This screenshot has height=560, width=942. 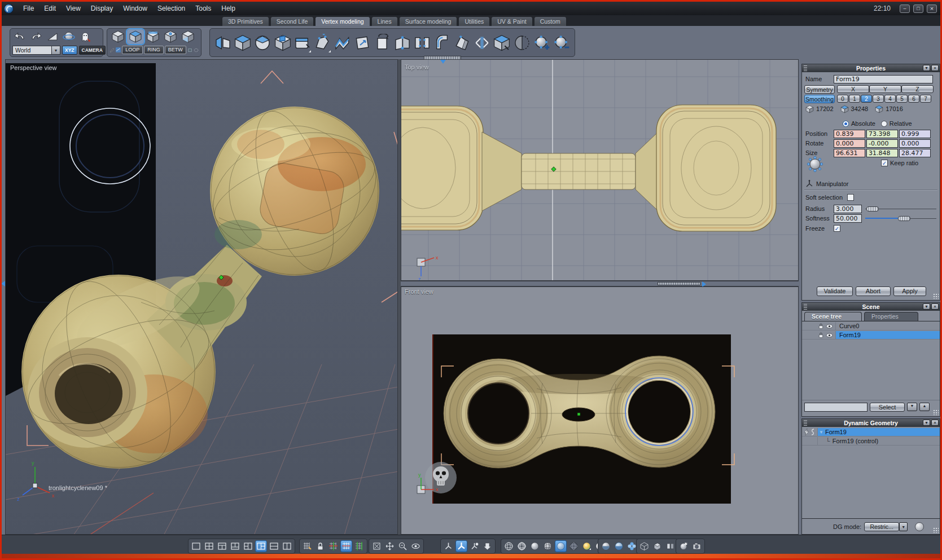 What do you see at coordinates (153, 37) in the screenshot?
I see `select-face-mode-icon` at bounding box center [153, 37].